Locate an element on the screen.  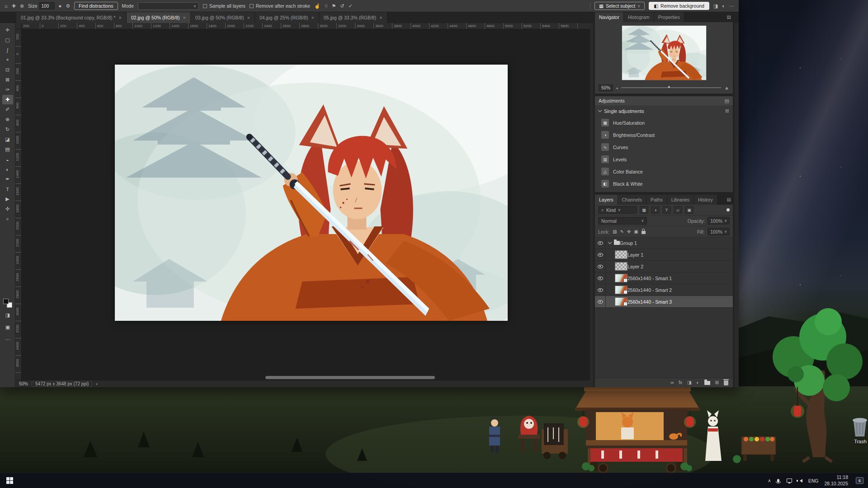
type-tool: T is located at coordinates (8, 189).